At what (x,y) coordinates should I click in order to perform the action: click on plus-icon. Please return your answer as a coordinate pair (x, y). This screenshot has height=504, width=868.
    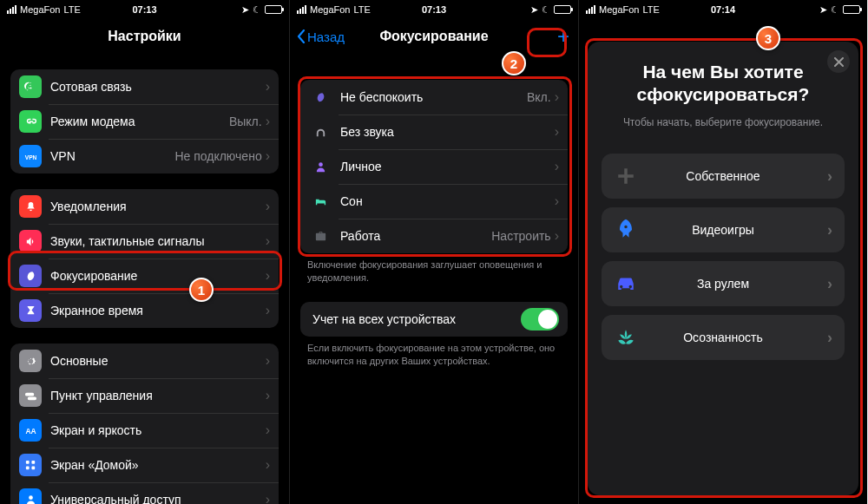
    Looking at the image, I should click on (626, 176).